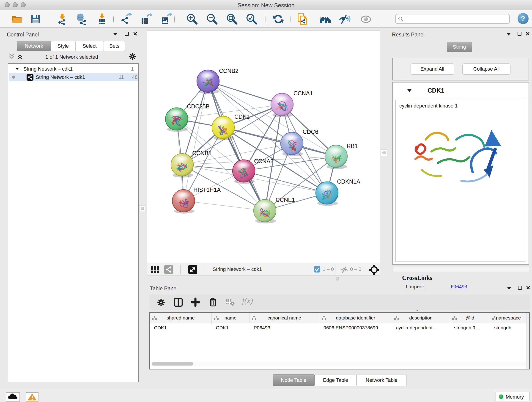  What do you see at coordinates (135, 34) in the screenshot?
I see `control-panel-close-icon: ✕` at bounding box center [135, 34].